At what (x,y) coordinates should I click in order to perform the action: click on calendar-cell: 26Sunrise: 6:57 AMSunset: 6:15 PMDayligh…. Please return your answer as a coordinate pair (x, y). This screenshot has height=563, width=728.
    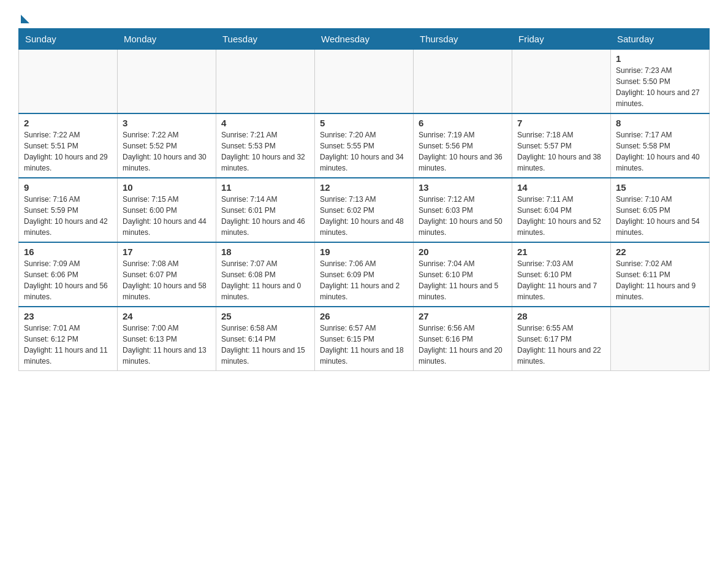
    Looking at the image, I should click on (364, 339).